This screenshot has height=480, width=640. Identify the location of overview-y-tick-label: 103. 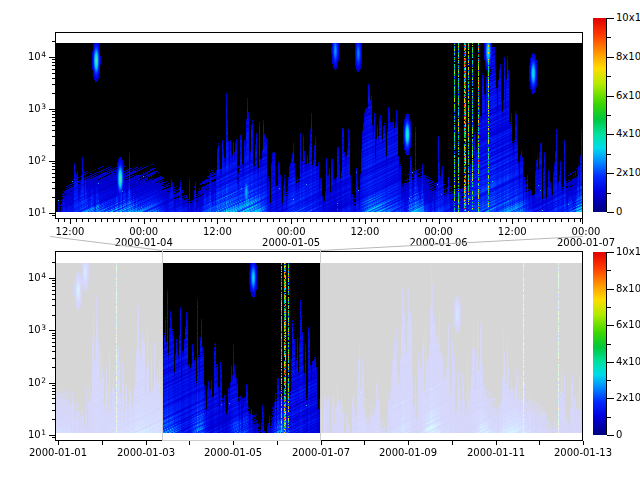
(30, 330).